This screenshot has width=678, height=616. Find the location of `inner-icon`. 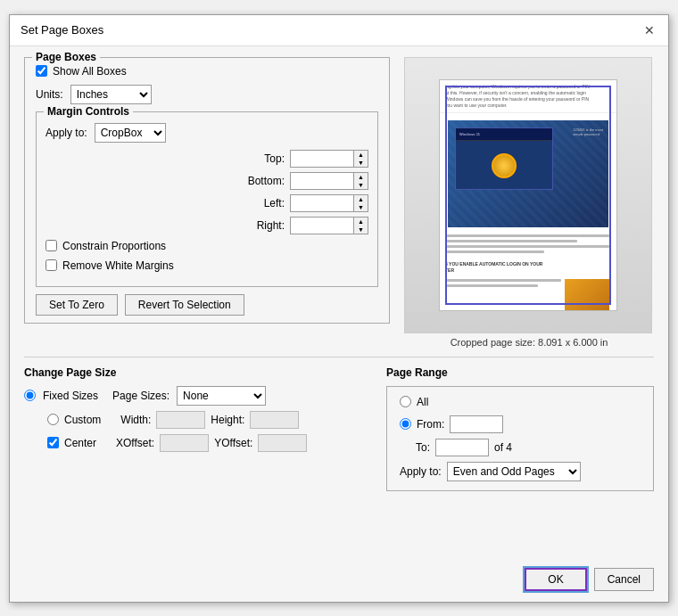

inner-icon is located at coordinates (504, 166).